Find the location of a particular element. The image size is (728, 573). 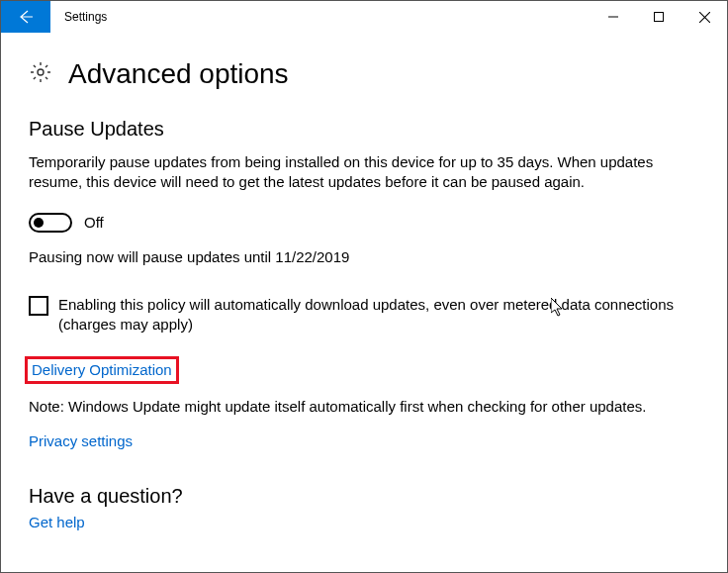

page-title: Advanced options is located at coordinates (178, 74).